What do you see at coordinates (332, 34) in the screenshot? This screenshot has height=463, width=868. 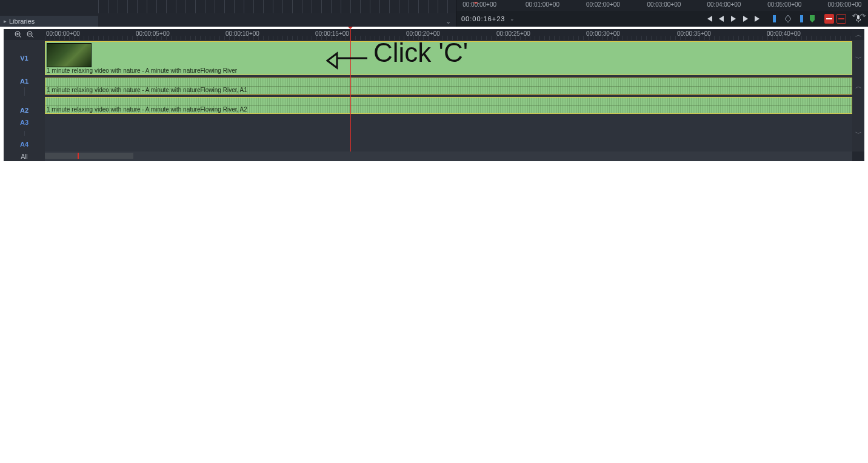 I see `timeline-tick: 00:00:15+00` at bounding box center [332, 34].